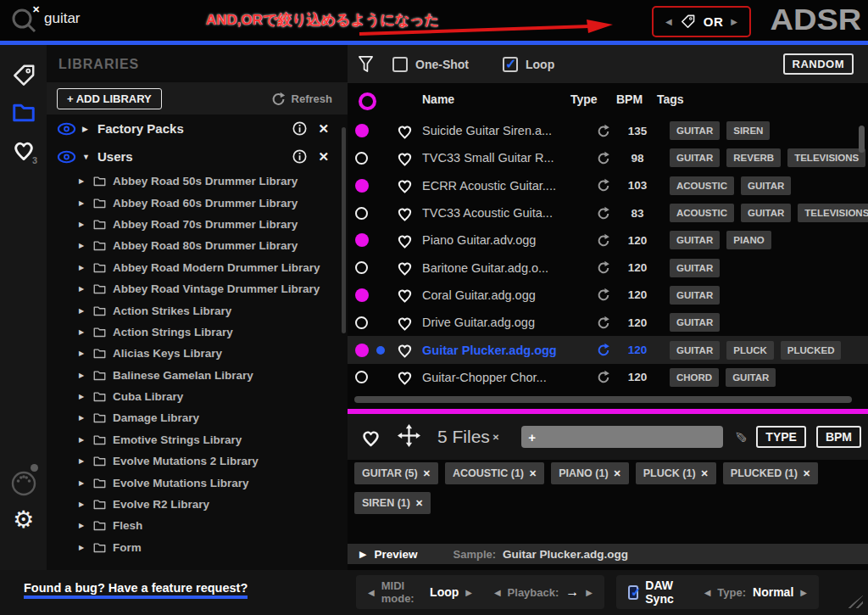  What do you see at coordinates (344, 231) in the screenshot?
I see `libraries-scrollbar` at bounding box center [344, 231].